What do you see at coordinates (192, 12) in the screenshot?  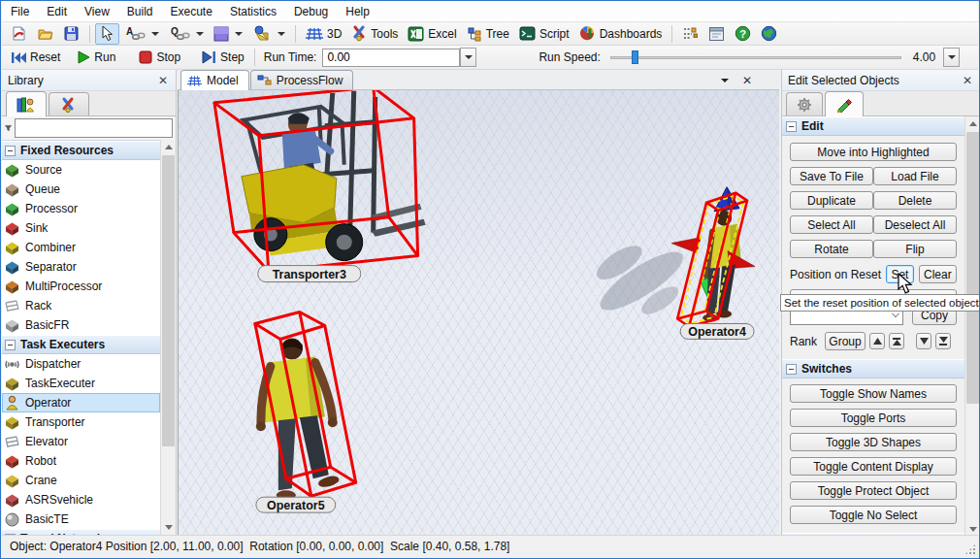 I see `menu-execute: Execute` at bounding box center [192, 12].